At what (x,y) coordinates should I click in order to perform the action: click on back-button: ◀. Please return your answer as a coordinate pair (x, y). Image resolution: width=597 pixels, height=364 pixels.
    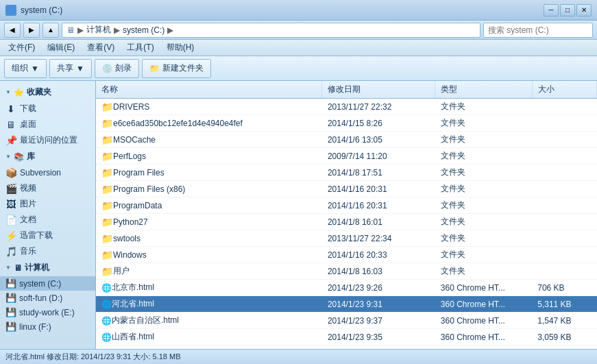
    Looking at the image, I should click on (12, 30).